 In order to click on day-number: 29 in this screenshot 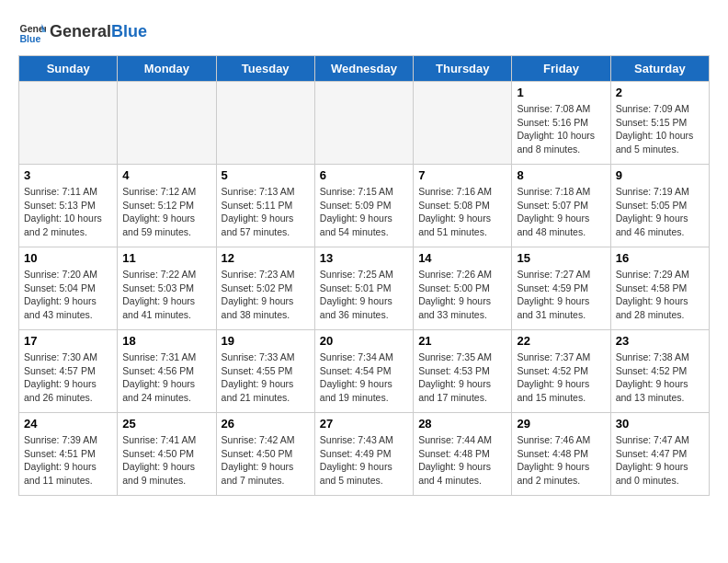, I will do `click(561, 423)`.